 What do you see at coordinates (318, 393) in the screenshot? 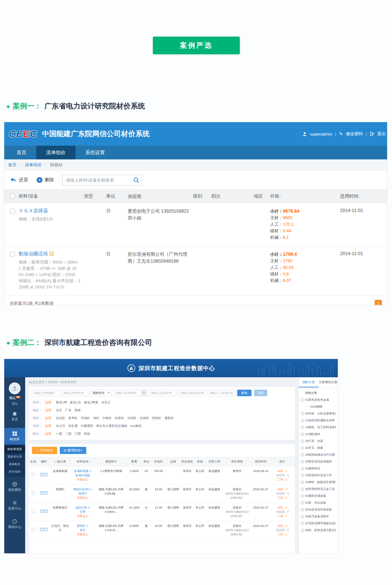
I see `tree-item: 所有分类` at bounding box center [318, 393].